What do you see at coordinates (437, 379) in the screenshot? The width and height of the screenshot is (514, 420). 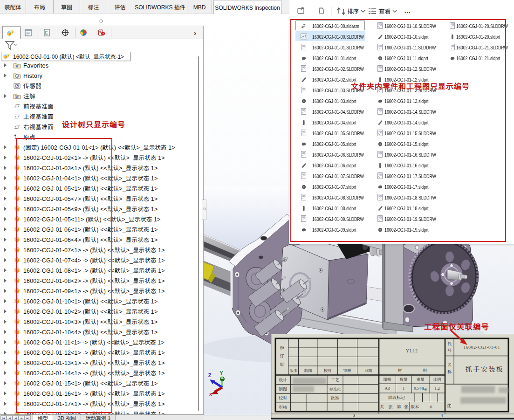 I see `svg-text: 比例` at bounding box center [437, 379].